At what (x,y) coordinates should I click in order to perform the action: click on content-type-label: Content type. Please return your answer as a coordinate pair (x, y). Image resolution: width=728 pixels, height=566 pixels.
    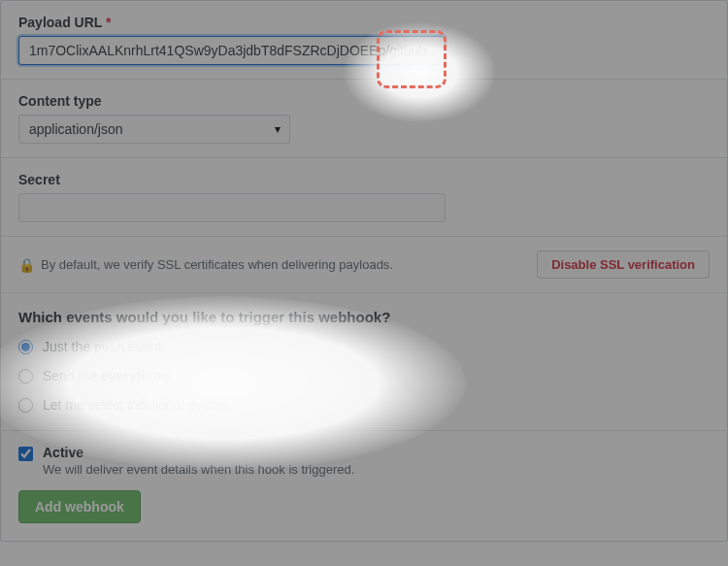
    Looking at the image, I should click on (364, 101).